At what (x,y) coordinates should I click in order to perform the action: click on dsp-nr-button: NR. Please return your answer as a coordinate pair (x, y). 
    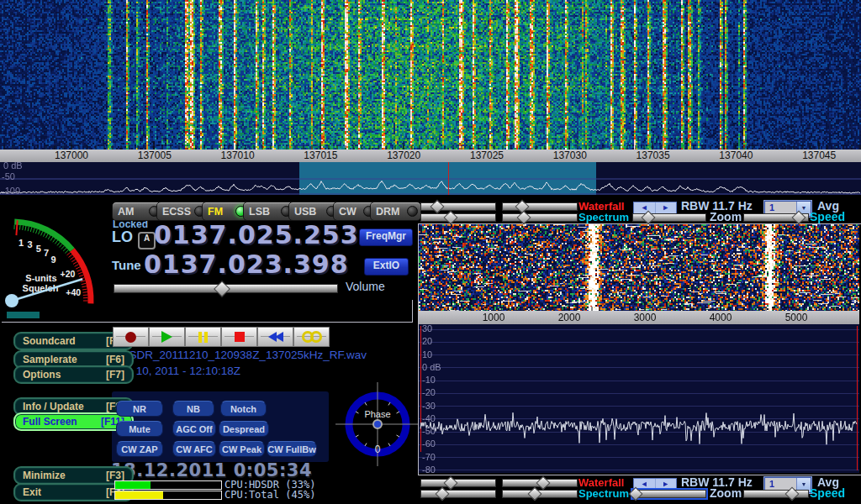
    Looking at the image, I should click on (140, 408).